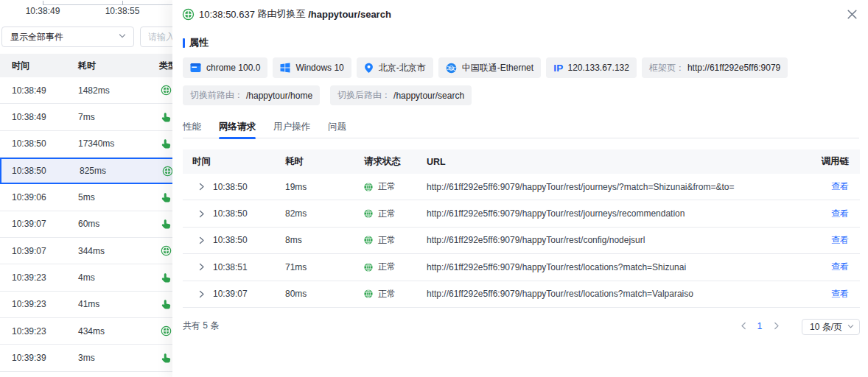 Image resolution: width=868 pixels, height=377 pixels. I want to click on event-time: 10:38:50, so click(33, 144).